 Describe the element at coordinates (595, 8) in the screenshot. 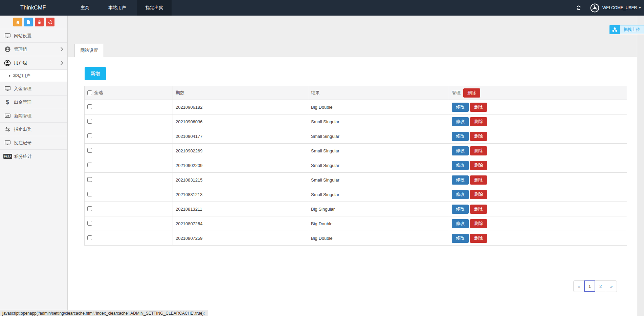

I see `avatar` at that location.